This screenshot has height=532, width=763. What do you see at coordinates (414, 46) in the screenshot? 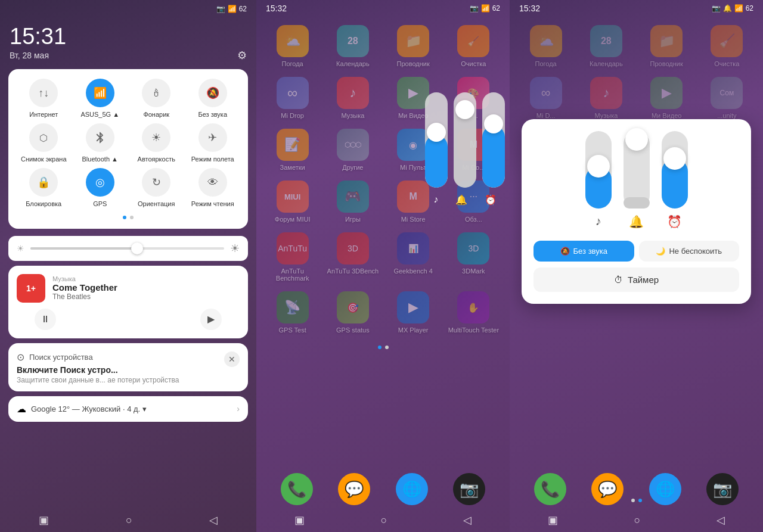
I see `app-files: 📁 Проводник` at bounding box center [414, 46].